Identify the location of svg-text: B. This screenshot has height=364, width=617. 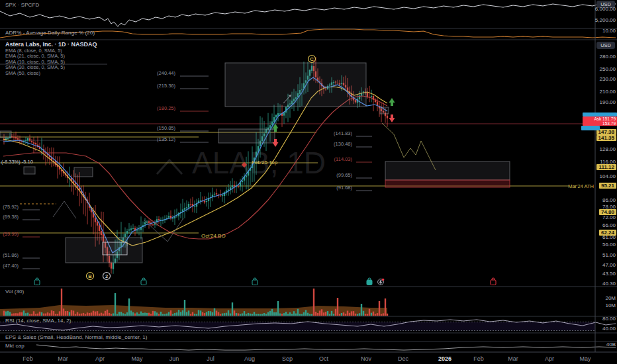
(90, 277).